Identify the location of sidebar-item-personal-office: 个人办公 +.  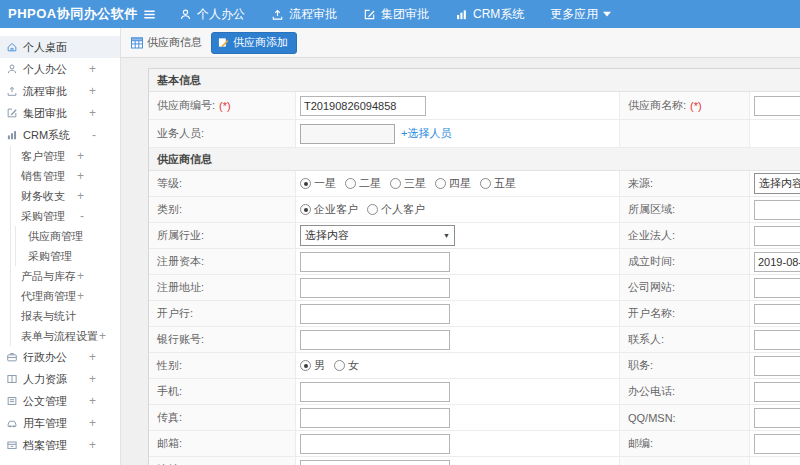
(60, 69).